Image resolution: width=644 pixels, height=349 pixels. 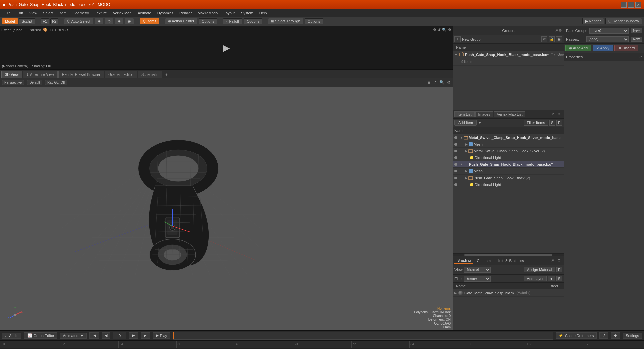 What do you see at coordinates (208, 21) in the screenshot?
I see `action-center-options-btn: Options` at bounding box center [208, 21].